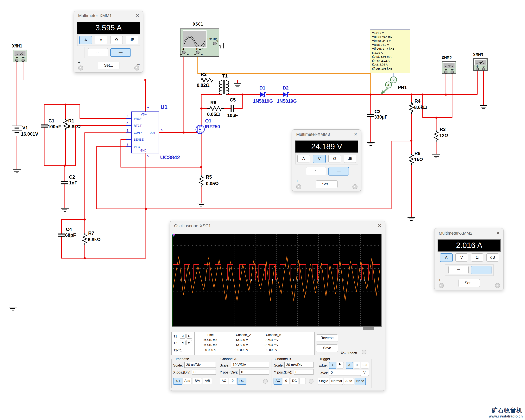  What do you see at coordinates (200, 365) in the screenshot?
I see `timebase-scale-input: 20 us/Div` at bounding box center [200, 365].